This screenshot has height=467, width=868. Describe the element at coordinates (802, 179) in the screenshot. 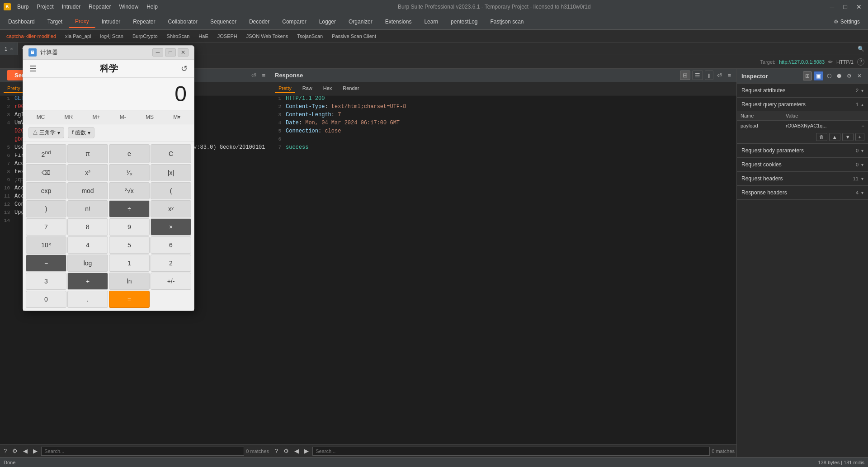

I see `inspector-section-request-headers-header: Request headers 11 ▾` at that location.